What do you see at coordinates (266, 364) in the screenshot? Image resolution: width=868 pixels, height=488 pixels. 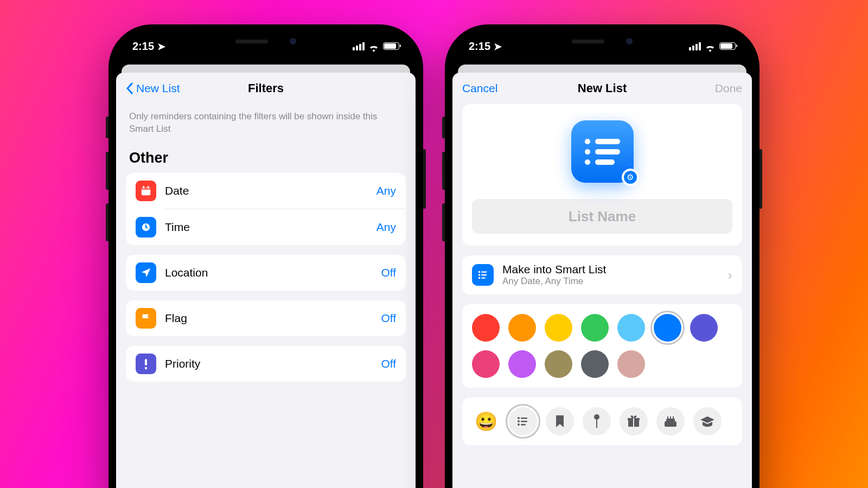 I see `filter-group-priority: Priority Off` at bounding box center [266, 364].